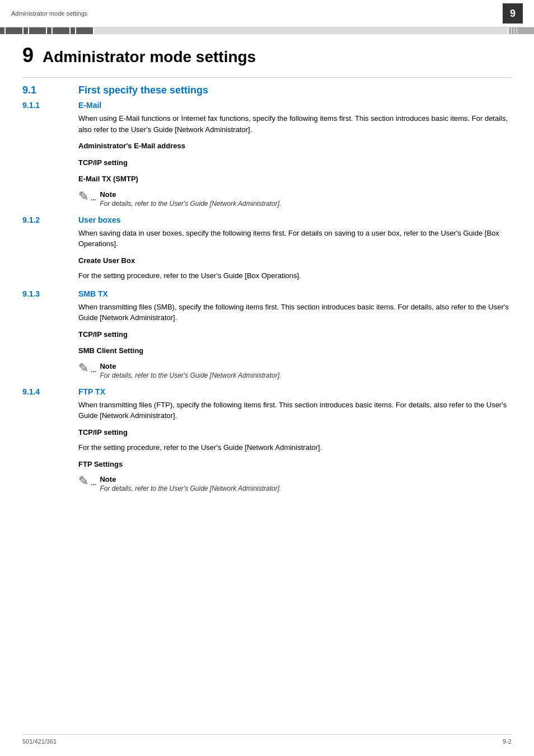 The height and width of the screenshot is (756, 534). Describe the element at coordinates (267, 105) in the screenshot. I see `section-9-1-1-header: 9.1.1 E-Mail` at that location.